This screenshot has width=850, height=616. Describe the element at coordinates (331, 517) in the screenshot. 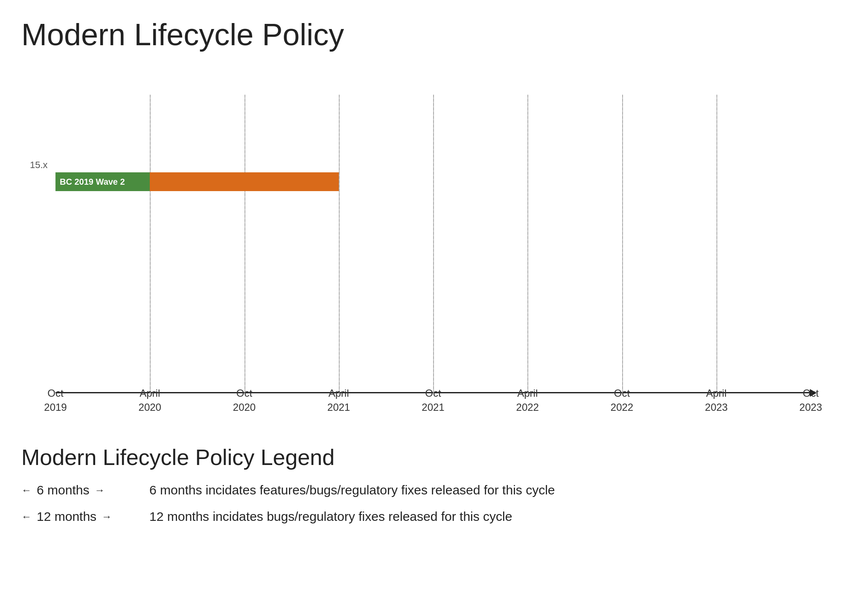

I see `legend-12months-desc: 12 months incidates bugs/regulatory fixe…` at that location.